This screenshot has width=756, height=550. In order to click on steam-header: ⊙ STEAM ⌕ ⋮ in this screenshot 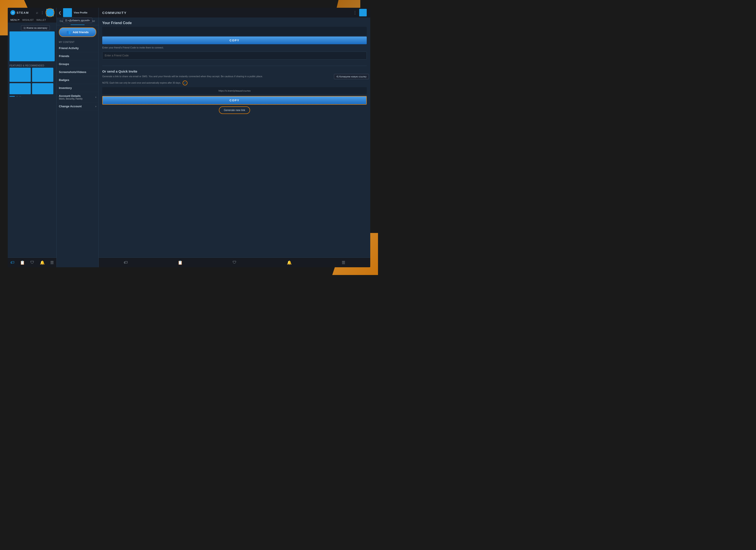, I will do `click(32, 13)`.